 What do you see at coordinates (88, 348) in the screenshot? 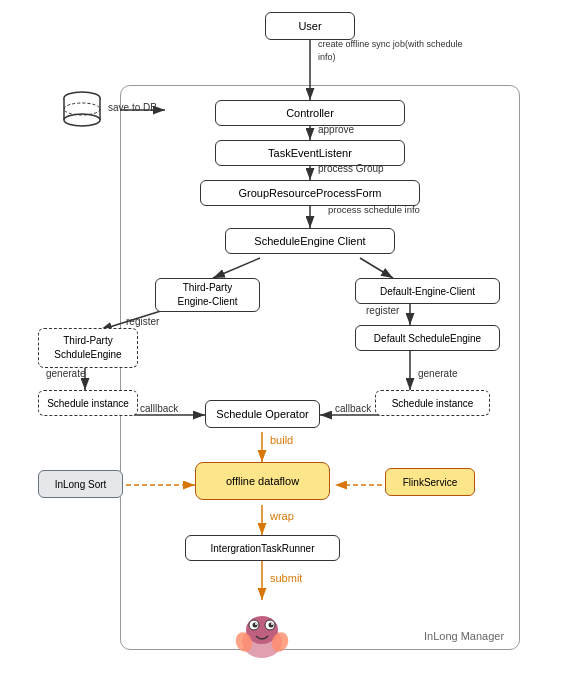
I see `third-party-schedule-engine-node: Third-Party SchduleEngine` at bounding box center [88, 348].